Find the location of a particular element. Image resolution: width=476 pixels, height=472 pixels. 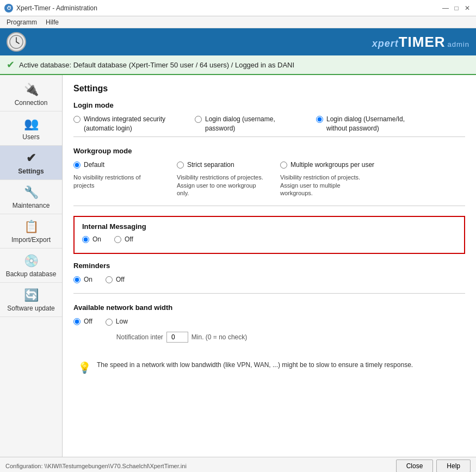

radio-win-integrated is located at coordinates (77, 120).